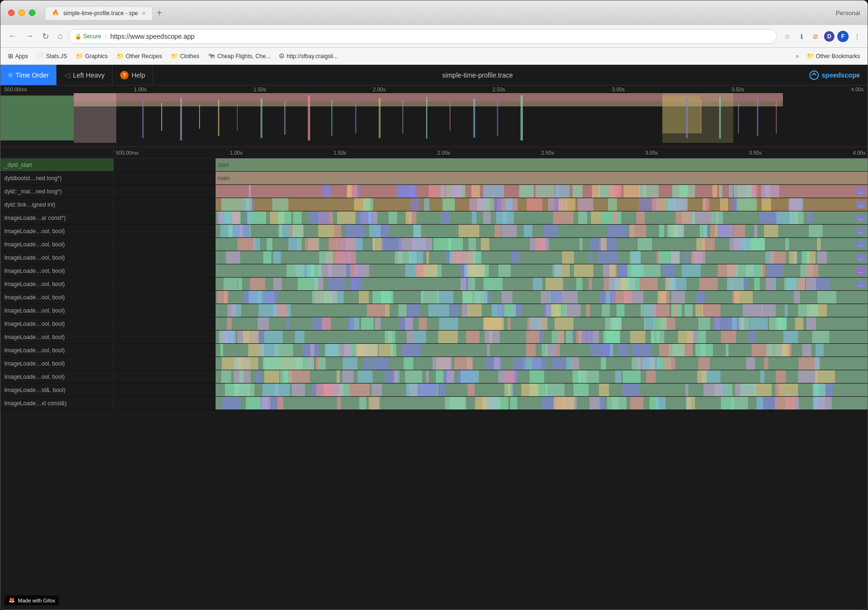 The height and width of the screenshot is (610, 868). I want to click on traffic-lights, so click(22, 13).